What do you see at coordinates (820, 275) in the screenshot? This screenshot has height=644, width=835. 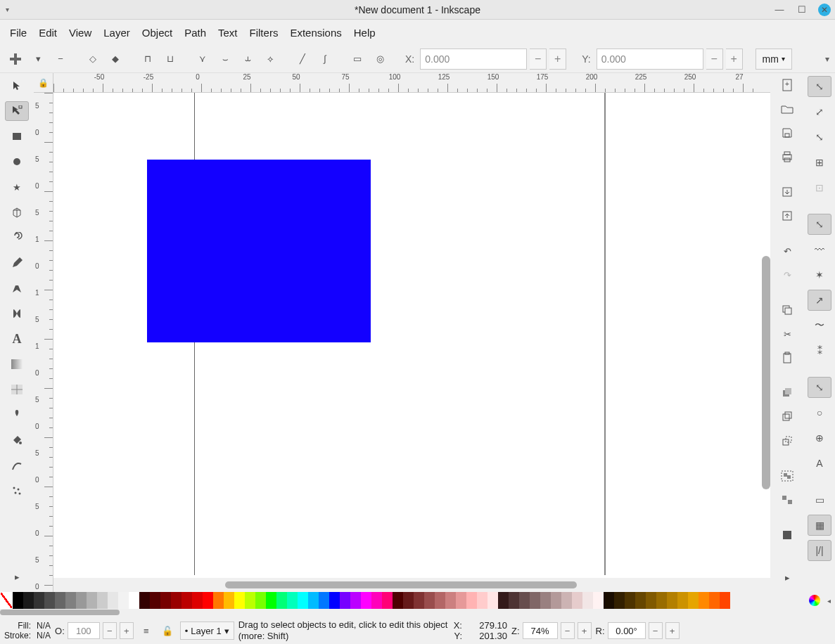 I see `snap-path-intersect-icon: ✶` at bounding box center [820, 275].